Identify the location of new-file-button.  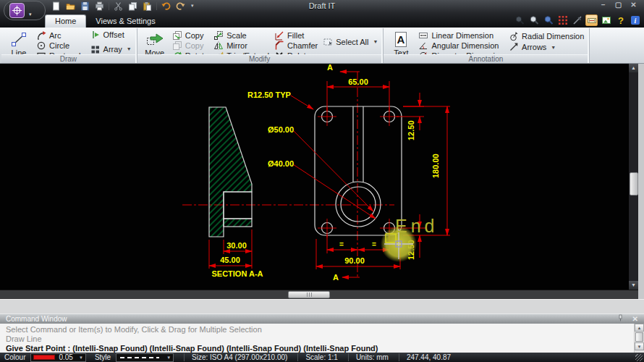
(56, 6).